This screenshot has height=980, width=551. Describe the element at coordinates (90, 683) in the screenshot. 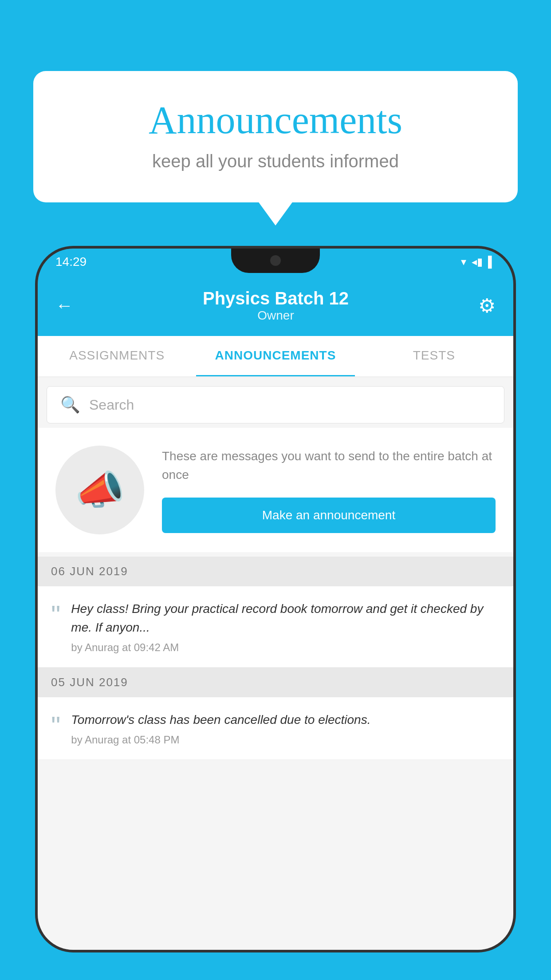

I see `date-label-2: 05 JUN 2019` at that location.